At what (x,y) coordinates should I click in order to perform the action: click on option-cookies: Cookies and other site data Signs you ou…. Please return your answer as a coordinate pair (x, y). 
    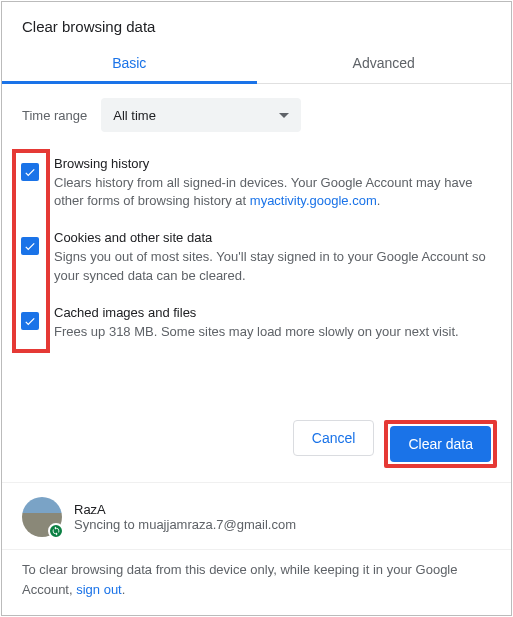
    Looking at the image, I should click on (256, 259).